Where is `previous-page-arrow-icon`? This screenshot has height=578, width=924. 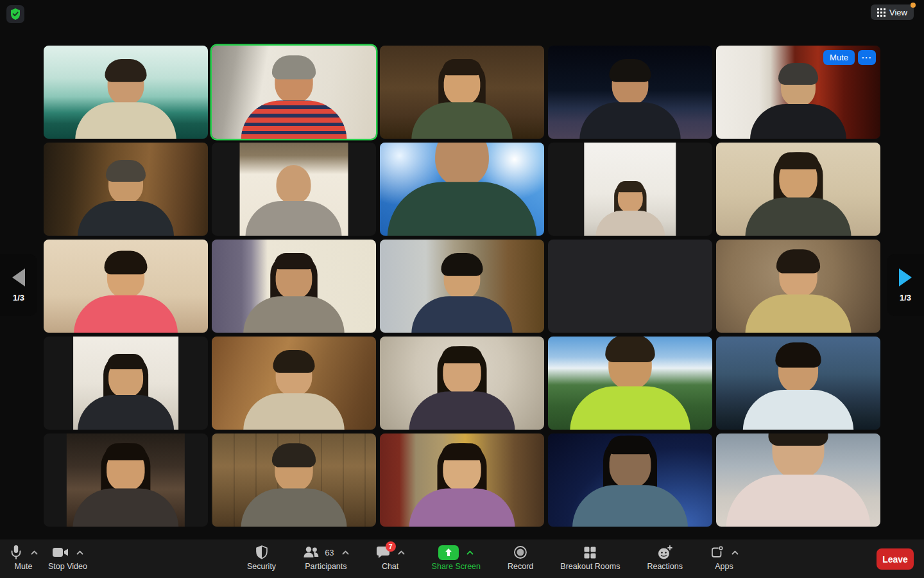 previous-page-arrow-icon is located at coordinates (19, 277).